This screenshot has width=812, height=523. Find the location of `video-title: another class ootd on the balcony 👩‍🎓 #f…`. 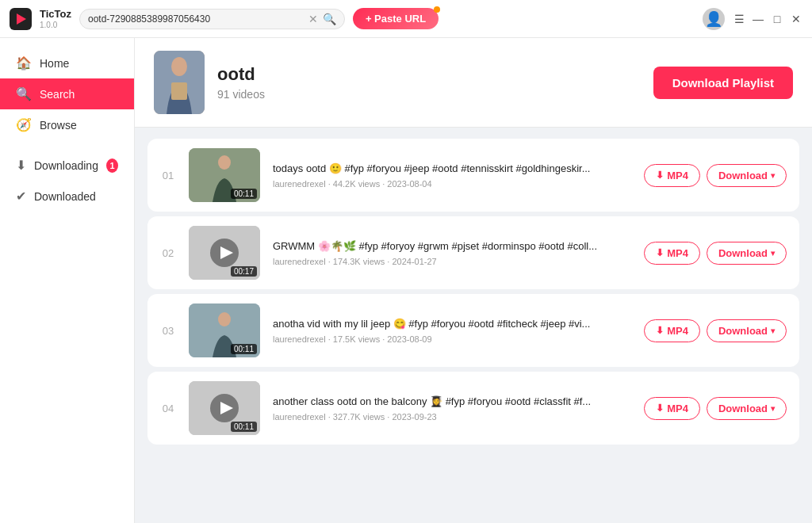

video-title: another class ootd on the balcony 👩‍🎓 #f… is located at coordinates (447, 402).